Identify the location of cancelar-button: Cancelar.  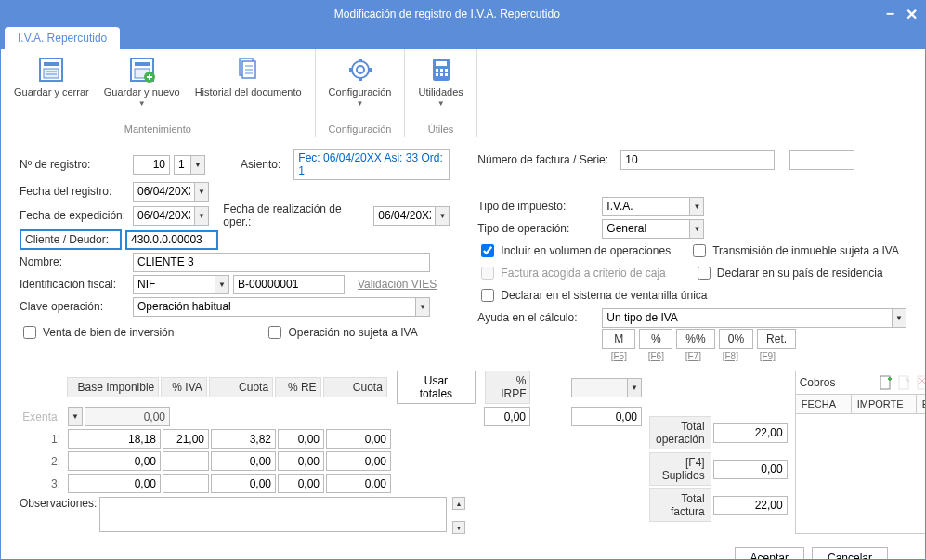
(850, 553).